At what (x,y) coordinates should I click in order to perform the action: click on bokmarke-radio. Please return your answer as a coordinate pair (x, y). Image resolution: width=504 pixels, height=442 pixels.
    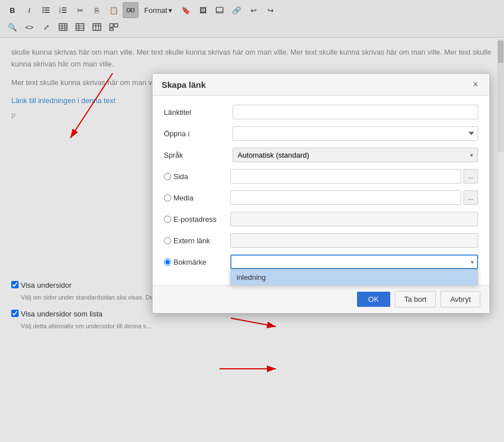
    Looking at the image, I should click on (168, 262).